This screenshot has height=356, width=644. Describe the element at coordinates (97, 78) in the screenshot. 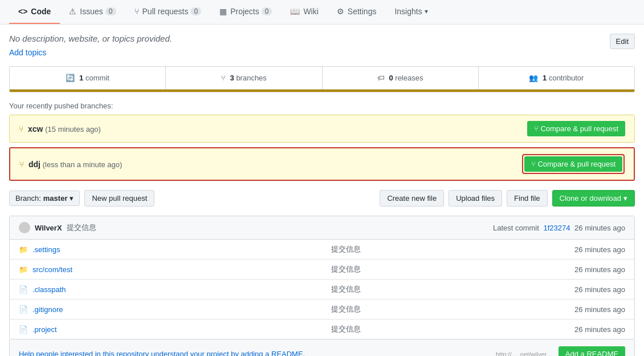

I see `commit-label: commit` at that location.